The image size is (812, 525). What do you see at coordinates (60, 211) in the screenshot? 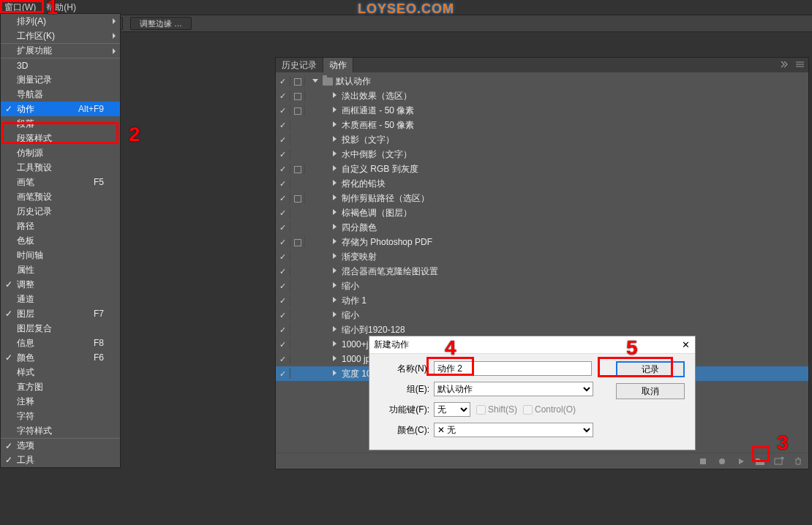
I see `menu-item: 历史记录` at bounding box center [60, 211].